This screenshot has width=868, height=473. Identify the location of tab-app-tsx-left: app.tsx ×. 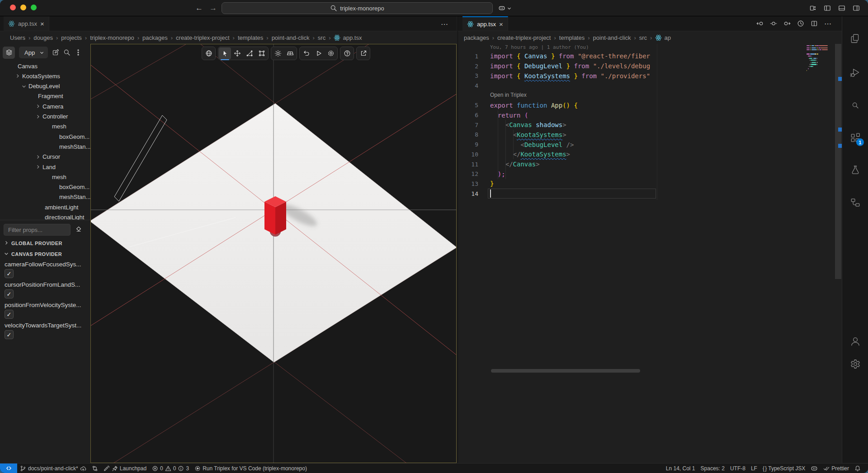
(26, 24).